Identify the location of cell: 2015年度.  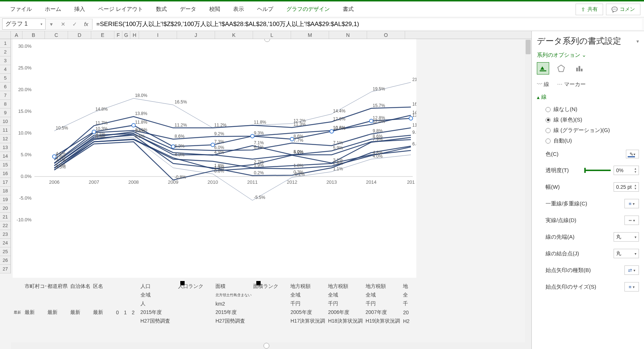
(233, 312).